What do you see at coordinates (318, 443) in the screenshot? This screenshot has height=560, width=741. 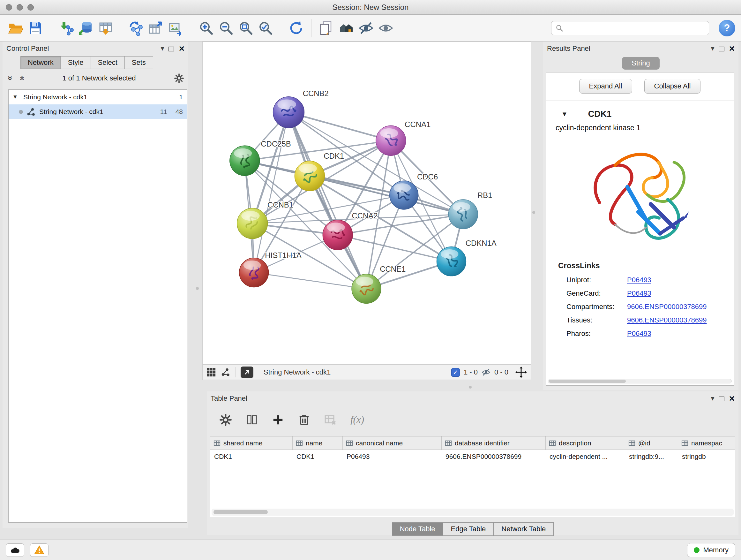 I see `column-header: name` at bounding box center [318, 443].